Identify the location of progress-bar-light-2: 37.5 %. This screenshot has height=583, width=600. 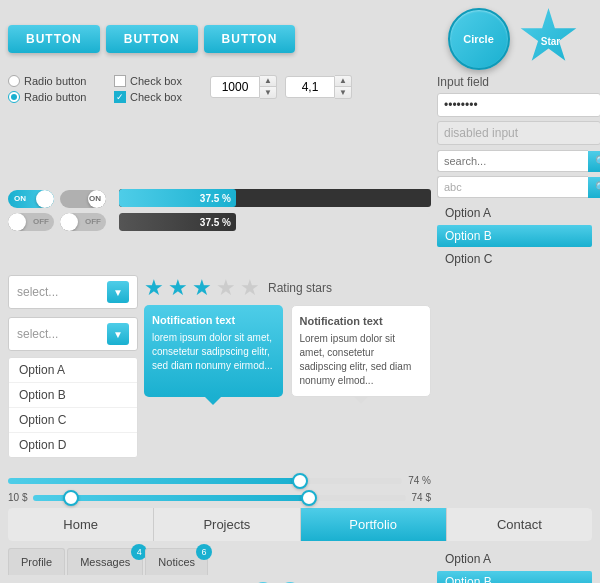
(275, 222).